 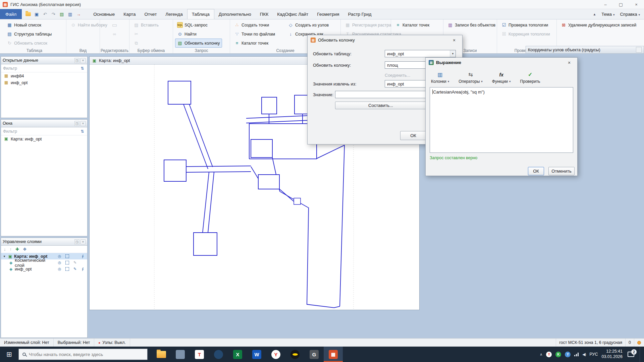 I want to click on taskbar-app-blue, so click(x=180, y=354).